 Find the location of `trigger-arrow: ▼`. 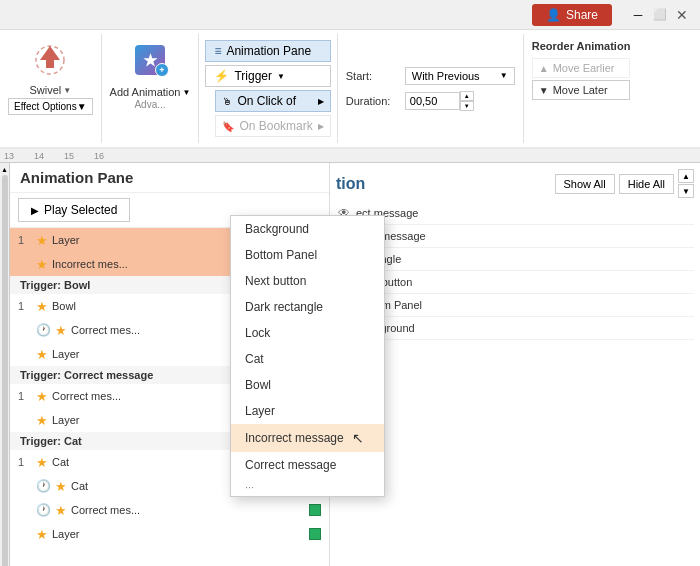

trigger-arrow: ▼ is located at coordinates (281, 76).